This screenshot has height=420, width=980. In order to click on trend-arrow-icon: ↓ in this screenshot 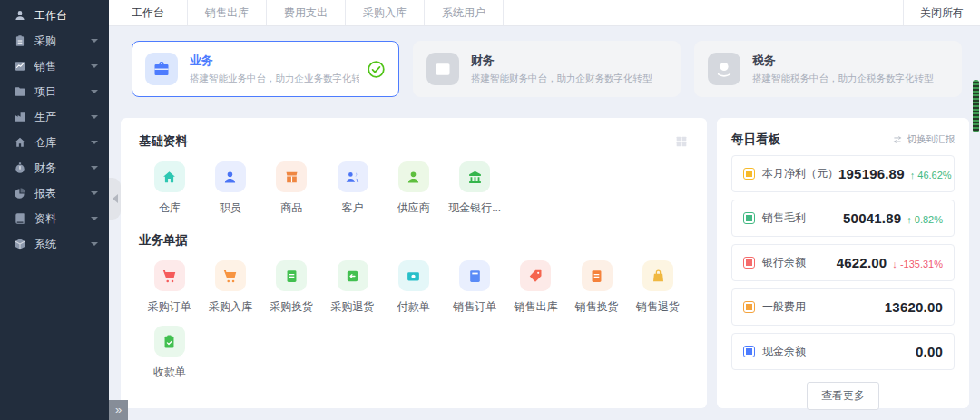, I will do `click(895, 264)`.